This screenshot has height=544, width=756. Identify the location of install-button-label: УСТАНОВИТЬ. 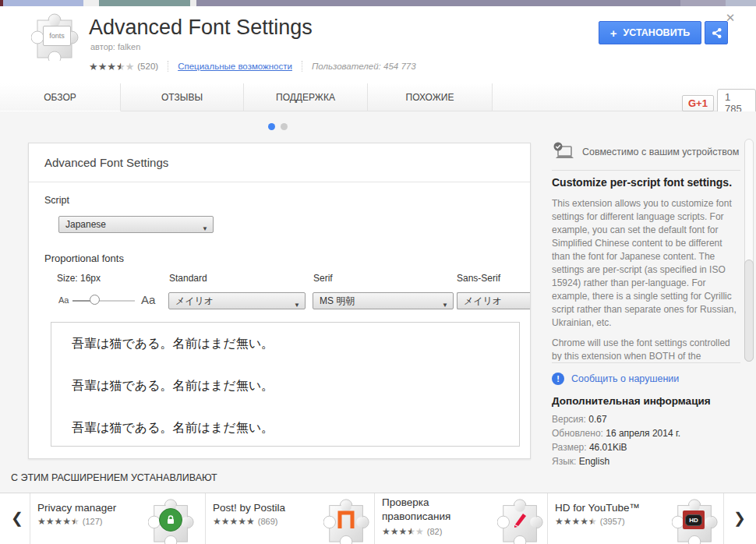
(657, 33).